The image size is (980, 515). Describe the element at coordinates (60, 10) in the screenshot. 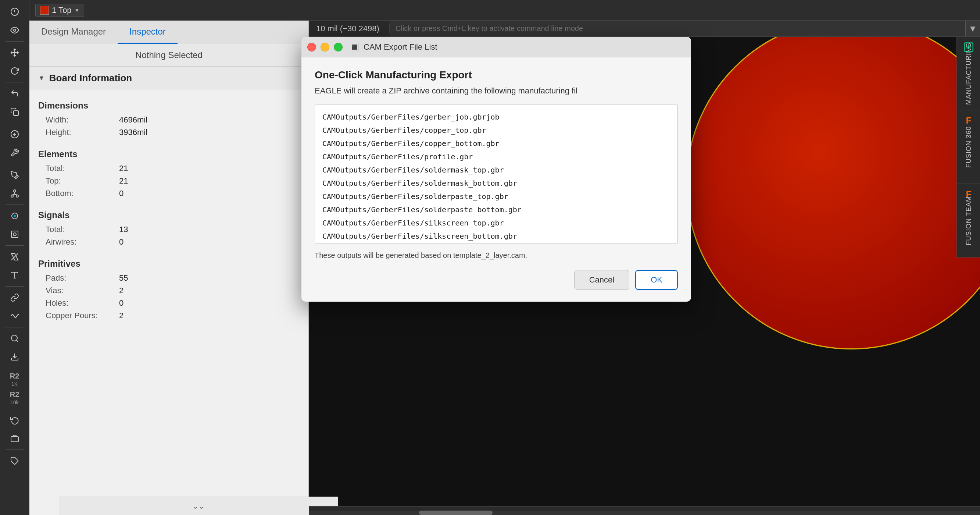

I see `layer-selector: 1 Top ▼` at that location.